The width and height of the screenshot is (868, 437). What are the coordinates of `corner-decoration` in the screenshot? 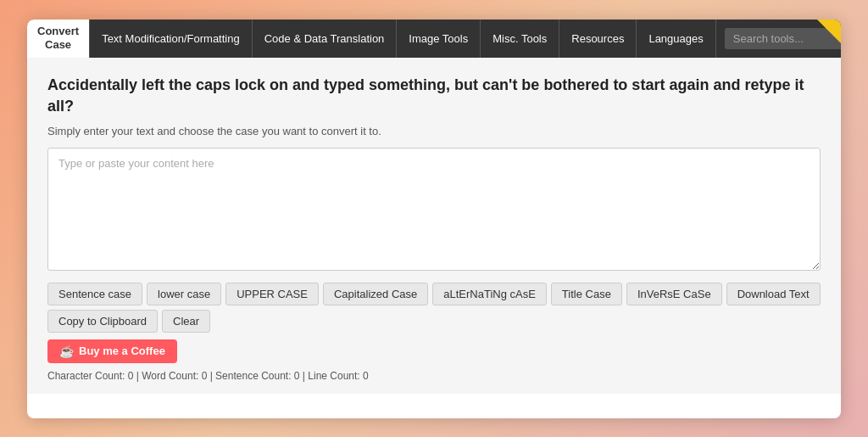 It's located at (829, 31).